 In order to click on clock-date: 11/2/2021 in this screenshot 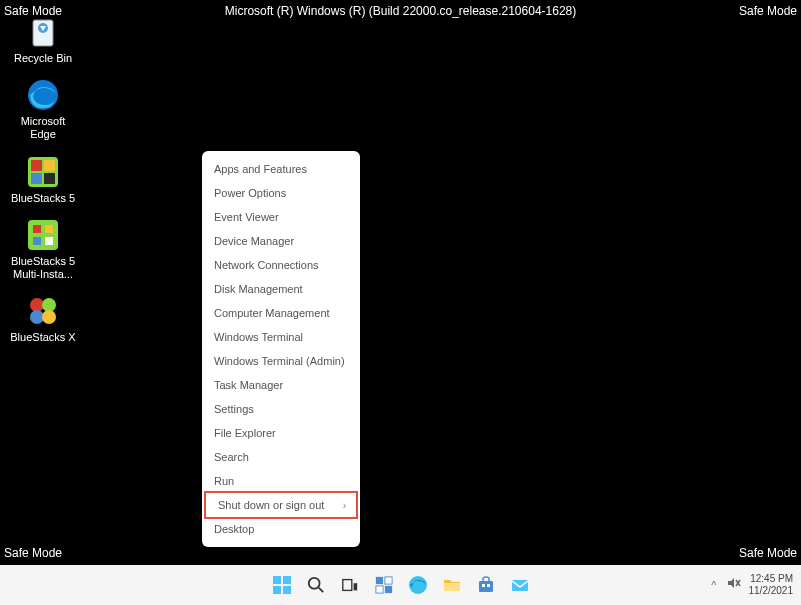, I will do `click(772, 591)`.